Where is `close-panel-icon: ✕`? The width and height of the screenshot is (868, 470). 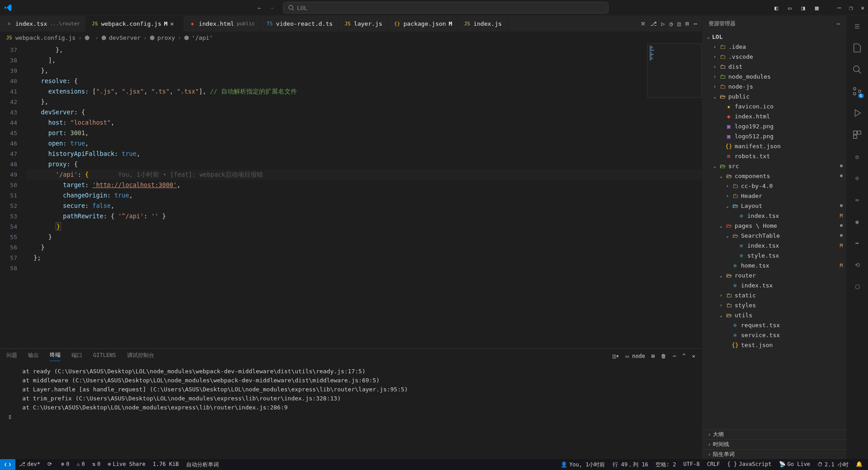
close-panel-icon: ✕ is located at coordinates (693, 356).